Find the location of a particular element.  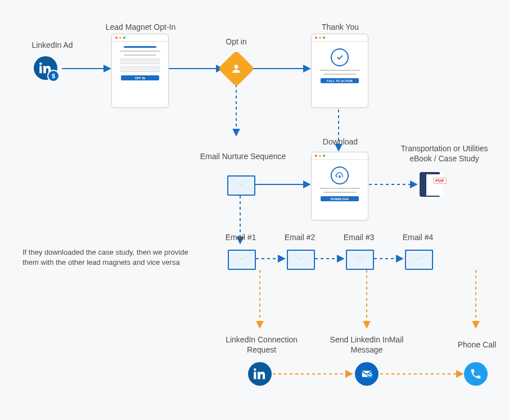

opt-in-label: Opt in is located at coordinates (236, 42).